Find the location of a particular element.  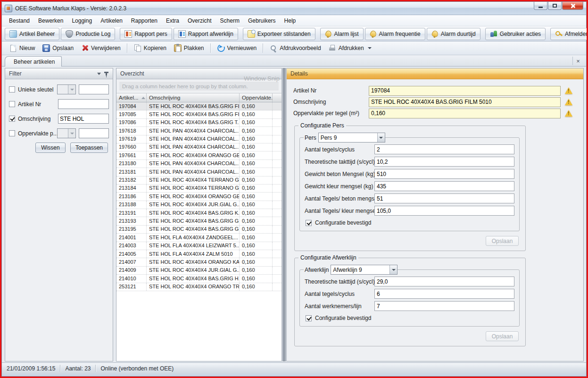

table-row: 197619STE HOL PAN 40X40X4 CHARCOAL...0,1… is located at coordinates (199, 140).